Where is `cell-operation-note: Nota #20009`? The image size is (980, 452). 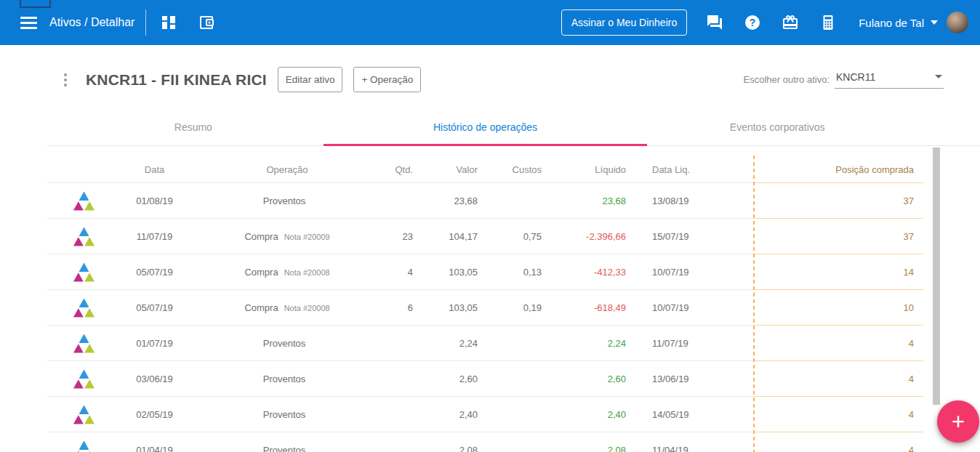
cell-operation-note: Nota #20009 is located at coordinates (307, 237).